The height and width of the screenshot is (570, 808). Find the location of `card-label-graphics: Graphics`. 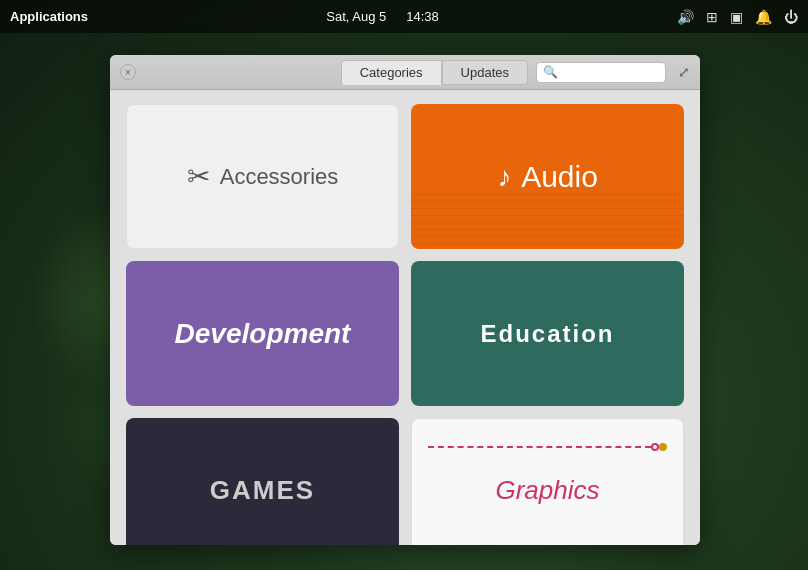

card-label-graphics: Graphics is located at coordinates (547, 490).